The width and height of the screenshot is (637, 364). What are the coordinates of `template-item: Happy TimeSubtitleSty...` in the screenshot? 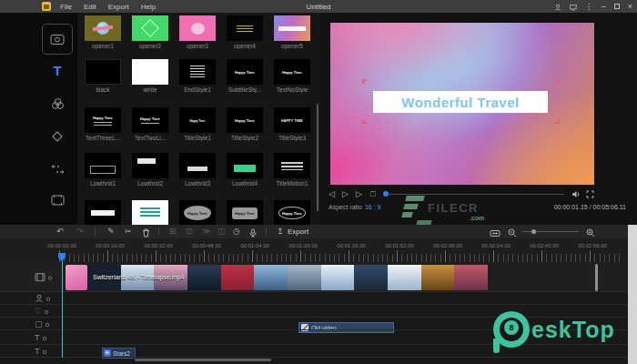 It's located at (245, 76).